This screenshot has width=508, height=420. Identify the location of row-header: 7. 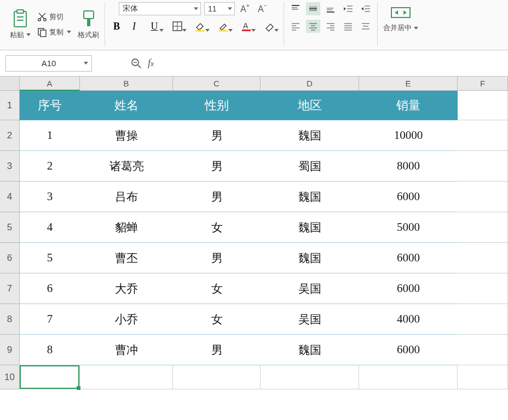
(10, 289).